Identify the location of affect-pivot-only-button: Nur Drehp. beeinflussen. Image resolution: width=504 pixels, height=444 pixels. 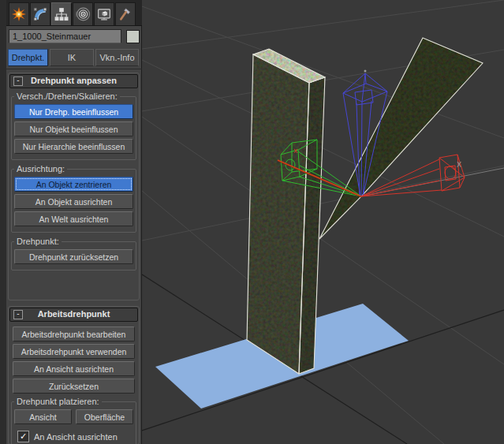
(74, 112).